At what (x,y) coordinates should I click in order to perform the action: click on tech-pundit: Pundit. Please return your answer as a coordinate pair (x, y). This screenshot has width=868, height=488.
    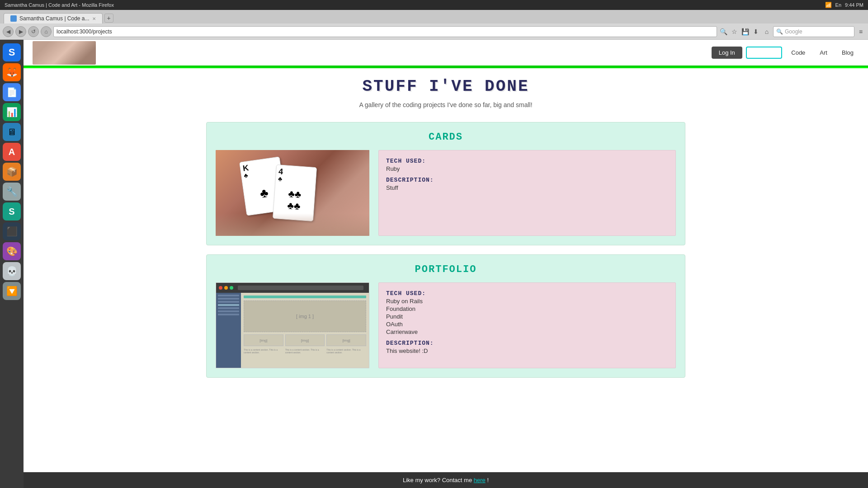
    Looking at the image, I should click on (527, 316).